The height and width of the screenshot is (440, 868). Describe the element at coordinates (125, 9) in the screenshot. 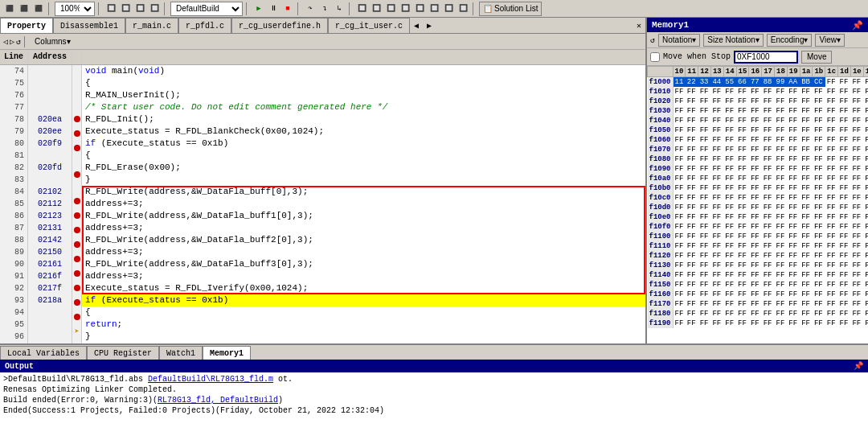

I see `toolbar-icon-5: 🔲` at that location.